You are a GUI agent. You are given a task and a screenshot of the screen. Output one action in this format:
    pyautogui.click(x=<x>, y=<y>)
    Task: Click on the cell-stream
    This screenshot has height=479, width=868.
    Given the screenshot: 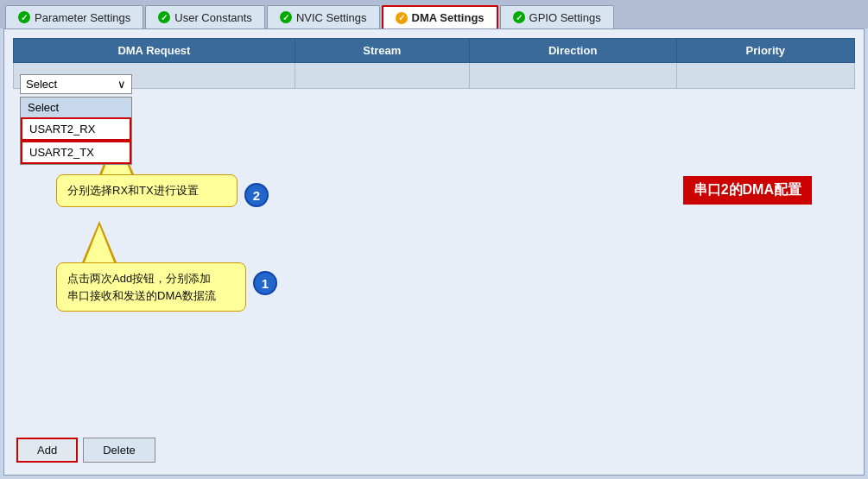 What is the action you would take?
    pyautogui.click(x=382, y=76)
    